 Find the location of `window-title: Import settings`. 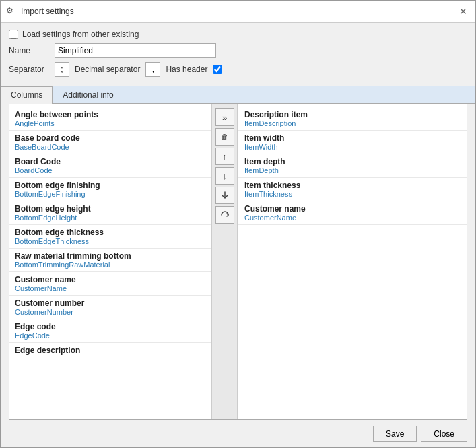

window-title: Import settings is located at coordinates (47, 11).